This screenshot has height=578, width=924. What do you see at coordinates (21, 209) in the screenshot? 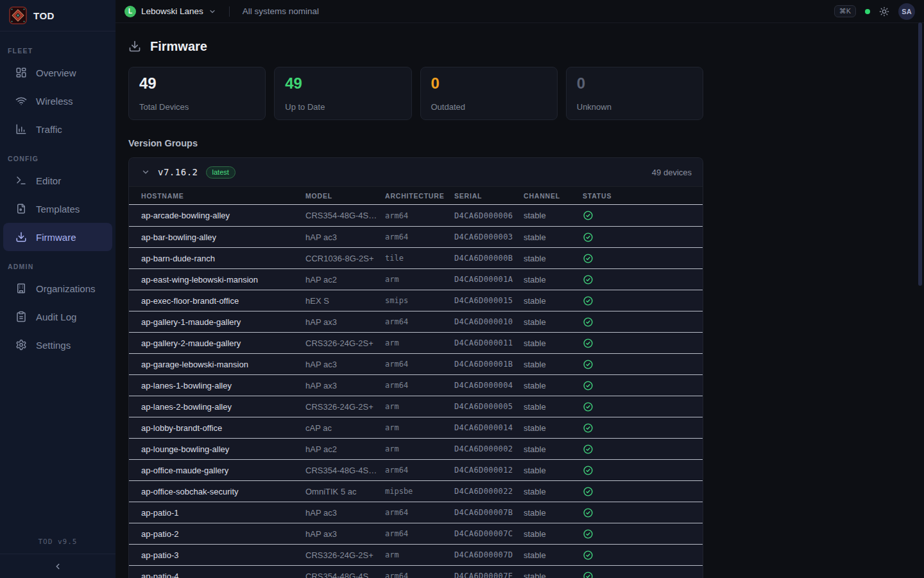
I see `file-icon` at bounding box center [21, 209].